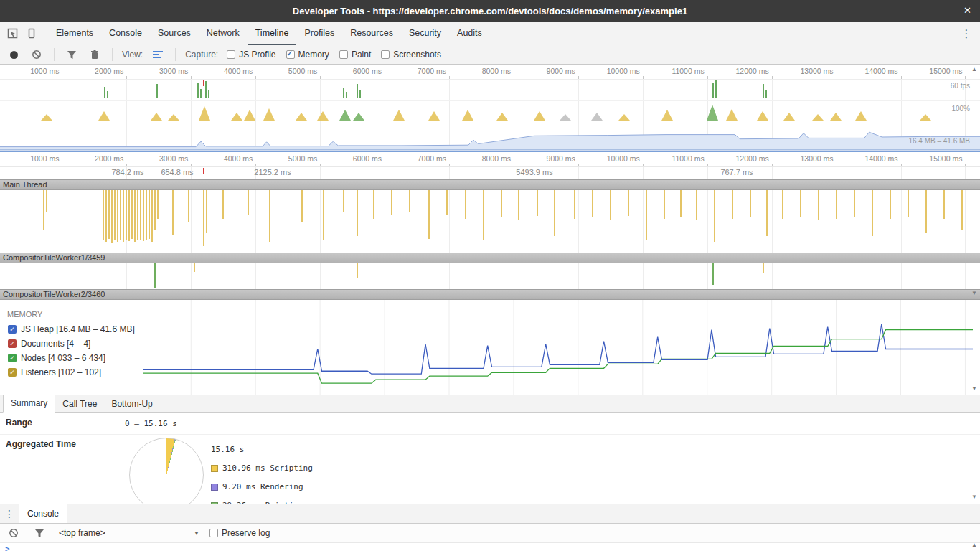 This screenshot has height=551, width=980. What do you see at coordinates (262, 449) in the screenshot?
I see `total-time-value: 15.16 s` at bounding box center [262, 449].